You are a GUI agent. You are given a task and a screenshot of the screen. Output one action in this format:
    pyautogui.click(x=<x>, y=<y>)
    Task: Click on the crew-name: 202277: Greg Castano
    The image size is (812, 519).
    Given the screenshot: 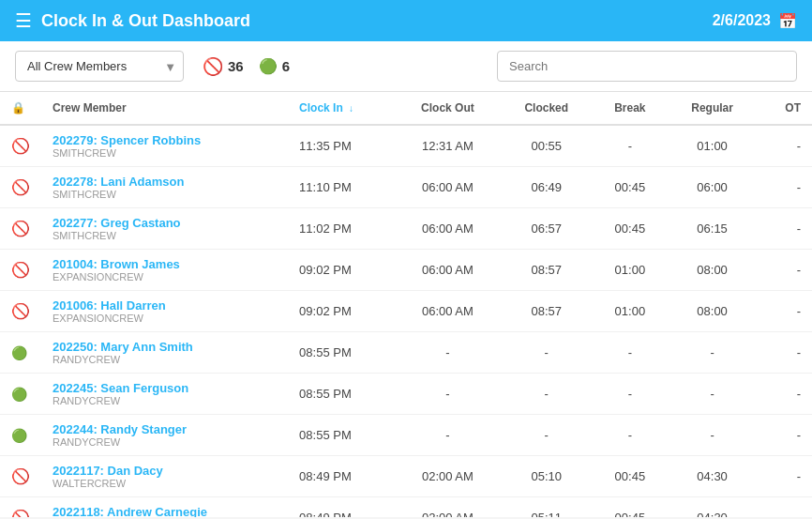 What is the action you would take?
    pyautogui.click(x=165, y=223)
    